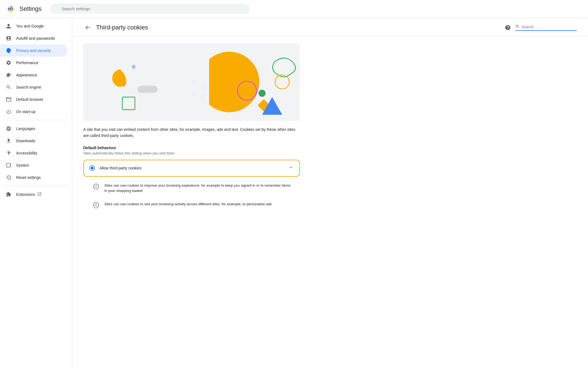 The image size is (588, 370). Describe the element at coordinates (192, 133) in the screenshot. I see `page-description: A site that you visit can embed content …` at that location.